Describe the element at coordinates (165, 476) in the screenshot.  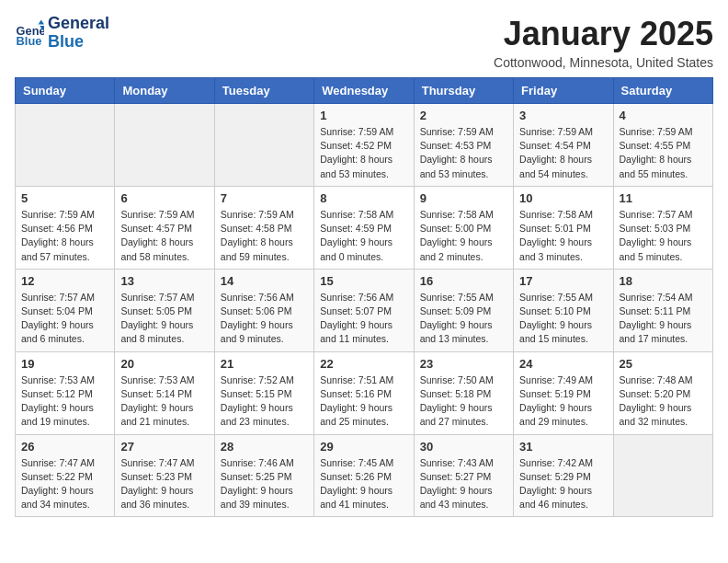
I see `calendar-cell: 27Sunrise: 7:47 AM Sunset: 5:23 PM Dayli…` at that location.